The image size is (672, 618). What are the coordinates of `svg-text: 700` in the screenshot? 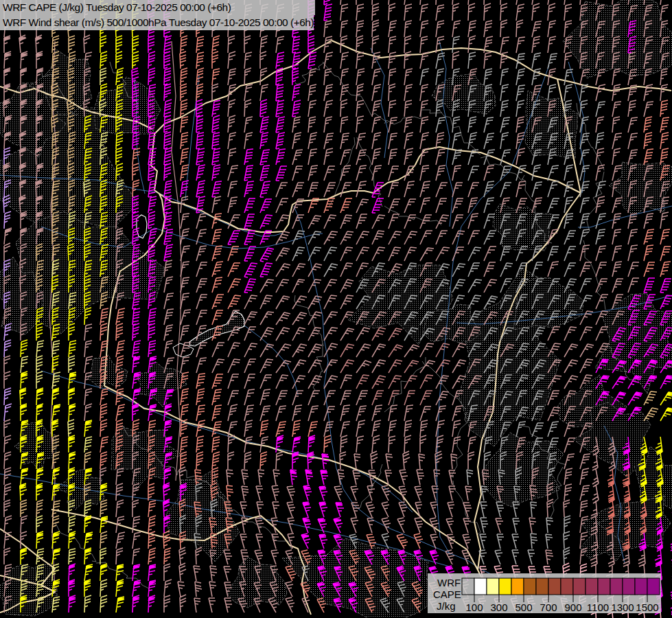 It's located at (548, 607).